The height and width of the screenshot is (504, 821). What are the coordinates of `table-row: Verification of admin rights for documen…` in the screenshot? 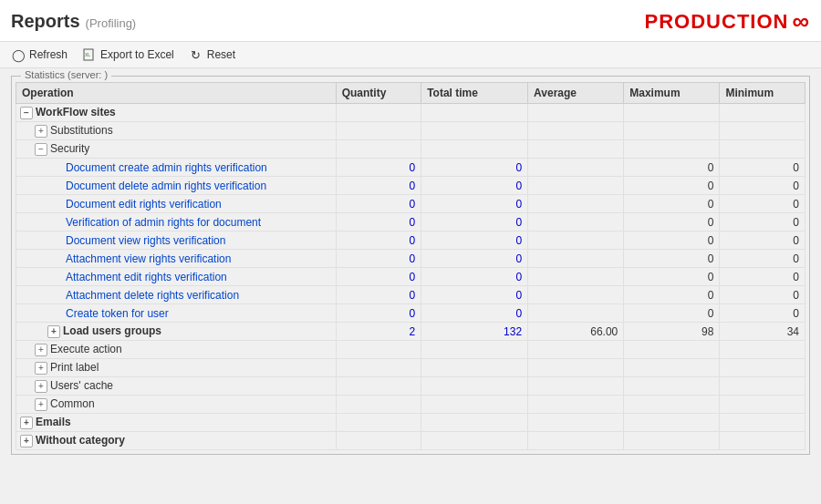 It's located at (410, 222).